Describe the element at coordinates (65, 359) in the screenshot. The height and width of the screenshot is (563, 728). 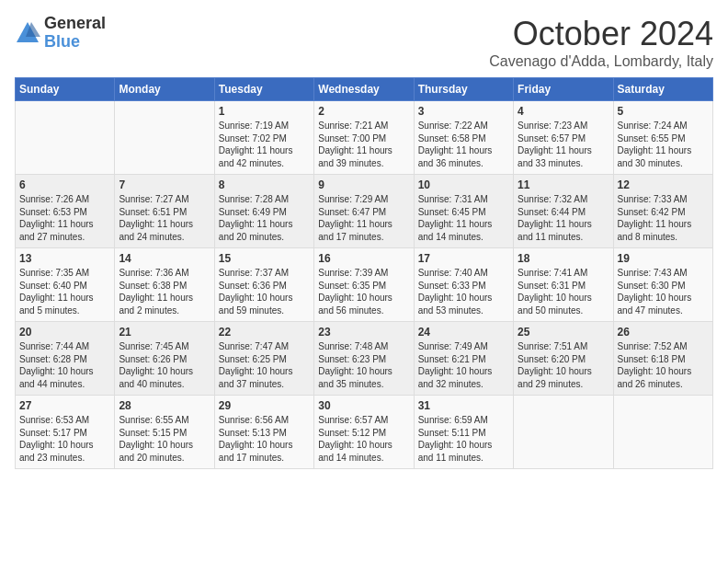
I see `calendar-cell: 20Sunrise: 7:44 AMSunset: 6:28 PMDayligh…` at that location.